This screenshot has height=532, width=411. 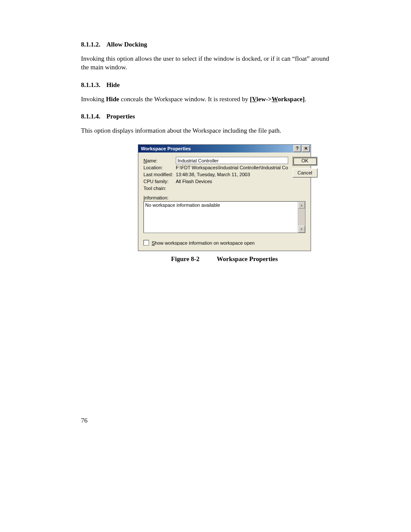 I want to click on scroll-up-icon: ▲, so click(x=302, y=205).